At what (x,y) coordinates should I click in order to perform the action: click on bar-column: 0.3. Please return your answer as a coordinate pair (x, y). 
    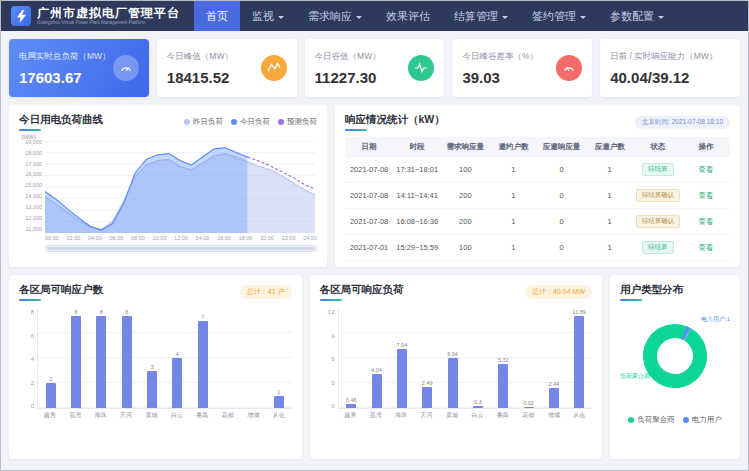
    Looking at the image, I should click on (478, 358).